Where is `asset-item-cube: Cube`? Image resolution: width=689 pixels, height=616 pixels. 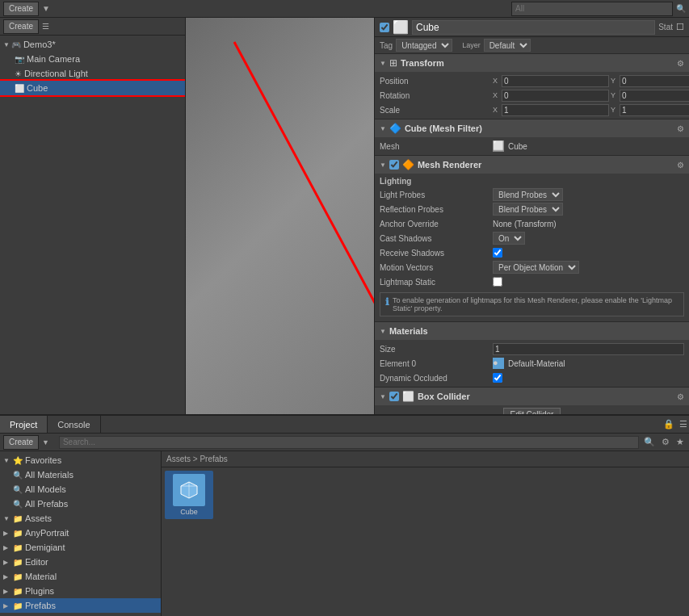 asset-item-cube: Cube is located at coordinates (189, 495).